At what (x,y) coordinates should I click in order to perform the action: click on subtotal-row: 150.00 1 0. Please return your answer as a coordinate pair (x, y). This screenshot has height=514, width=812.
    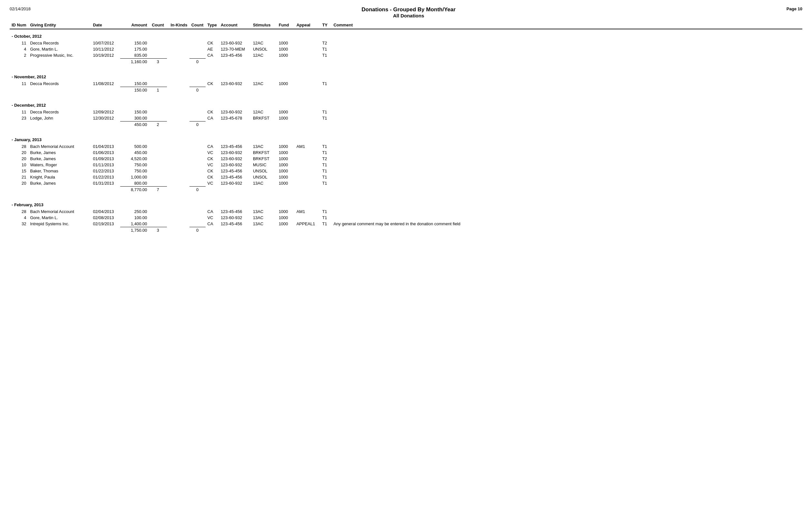
    Looking at the image, I should click on (406, 91).